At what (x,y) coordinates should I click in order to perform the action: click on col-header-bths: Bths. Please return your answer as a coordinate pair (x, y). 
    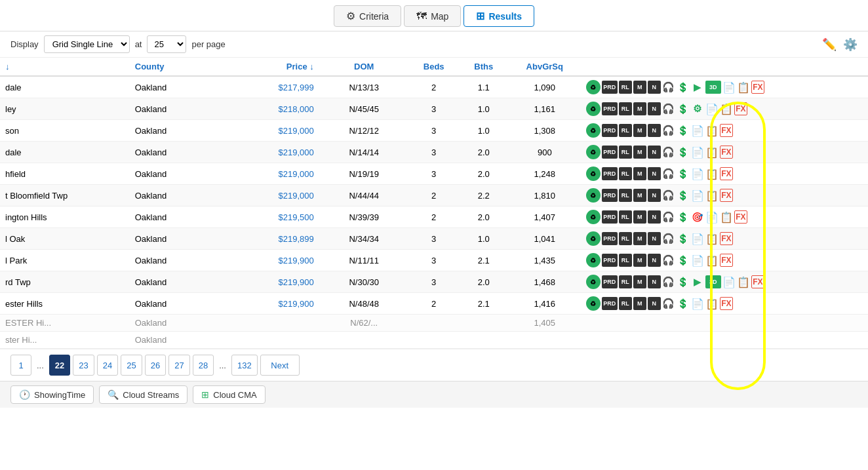
    Looking at the image, I should click on (484, 67).